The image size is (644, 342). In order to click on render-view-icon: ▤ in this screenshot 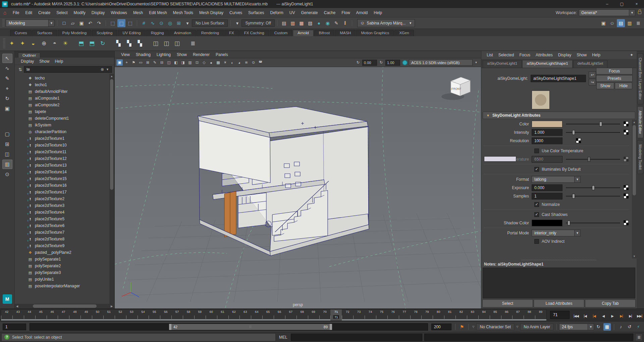, I will do `click(284, 23)`.